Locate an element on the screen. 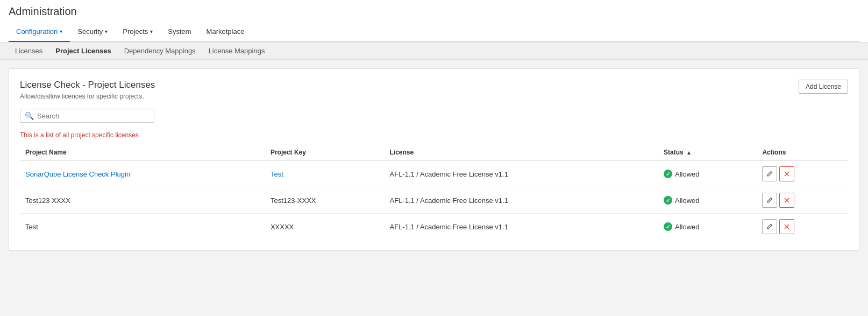 This screenshot has height=316, width=868. project-key-cell: XXXXX is located at coordinates (325, 227).